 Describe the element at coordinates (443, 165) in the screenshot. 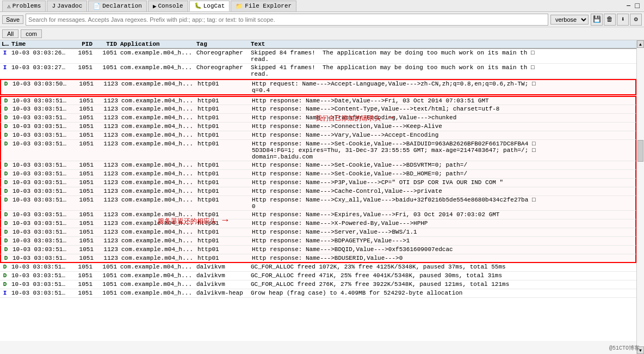

I see `cell-text: Http response: Name--->Set-Cookie,Value-…` at that location.